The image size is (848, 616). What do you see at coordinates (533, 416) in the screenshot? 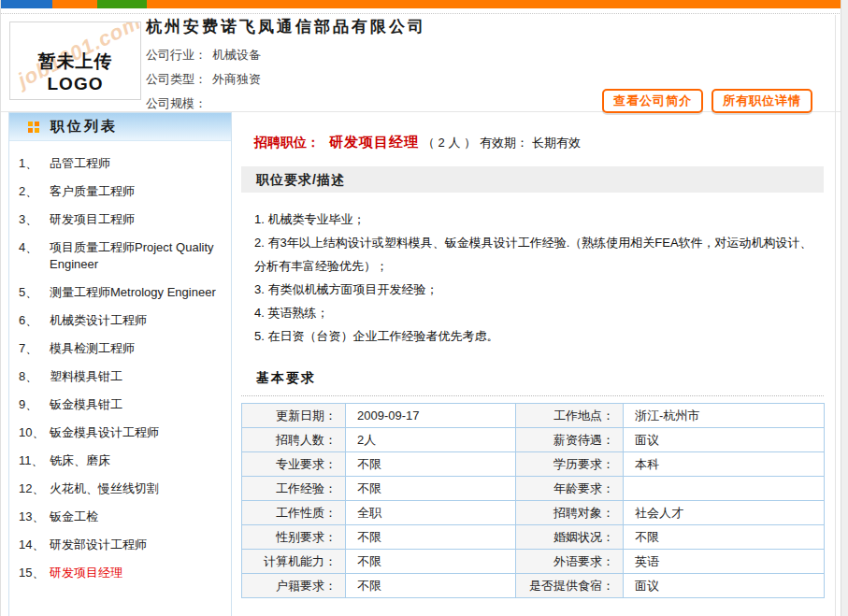
I see `table-row: 更新日期： 2009-09-17 工作地点： 浙江-杭州市` at bounding box center [533, 416].